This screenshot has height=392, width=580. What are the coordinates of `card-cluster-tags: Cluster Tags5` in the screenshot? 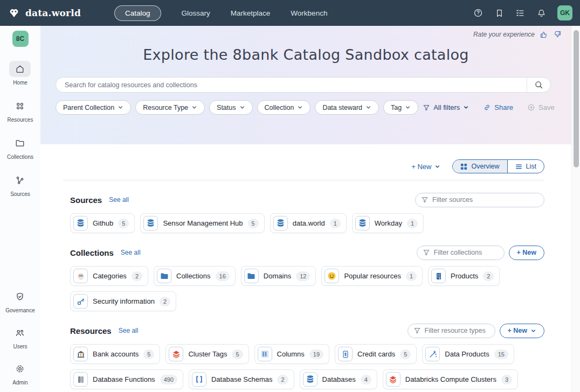 It's located at (207, 354).